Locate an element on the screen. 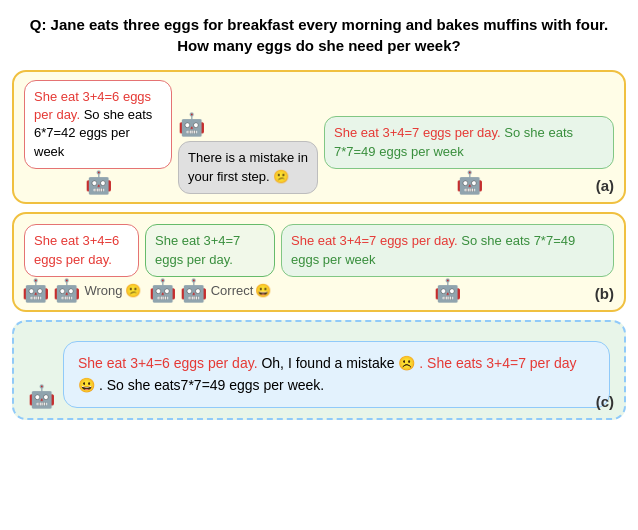 The image size is (638, 530). panel-a-left-col: She eat 3+4=6 eggs per day. So she eats … is located at coordinates (98, 137).